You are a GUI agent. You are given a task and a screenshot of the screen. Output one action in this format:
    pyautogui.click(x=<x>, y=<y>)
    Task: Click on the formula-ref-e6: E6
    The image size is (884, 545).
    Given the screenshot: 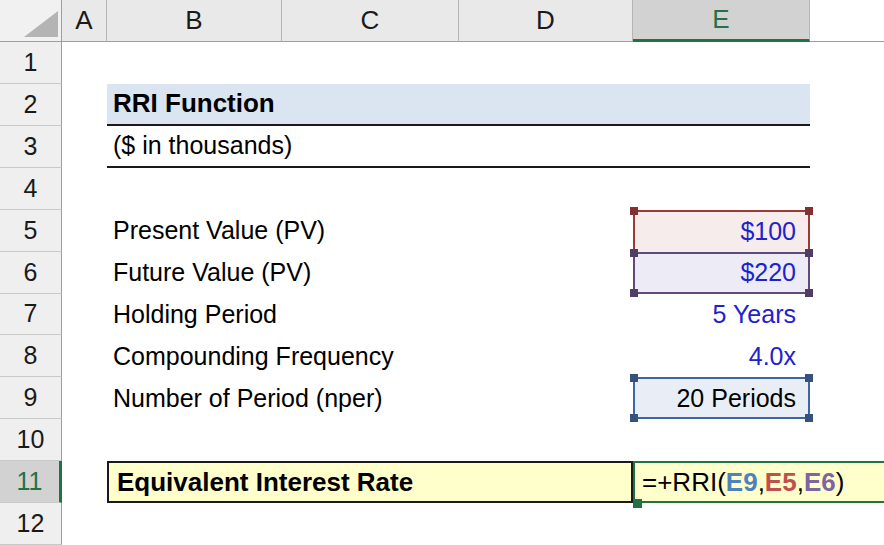 What is the action you would take?
    pyautogui.click(x=820, y=482)
    